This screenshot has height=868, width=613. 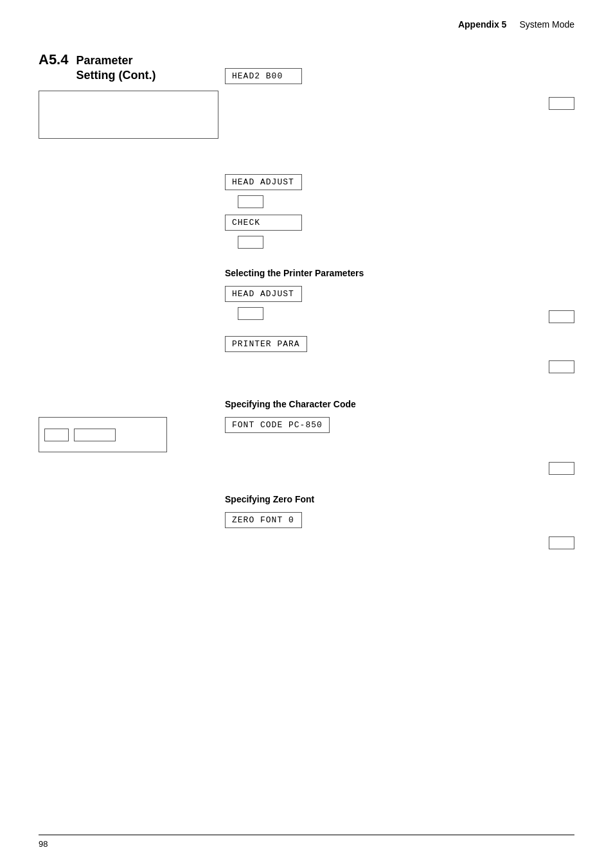 I want to click on selecting-printer-title: Selecting the Printer Parameters, so click(x=400, y=273).